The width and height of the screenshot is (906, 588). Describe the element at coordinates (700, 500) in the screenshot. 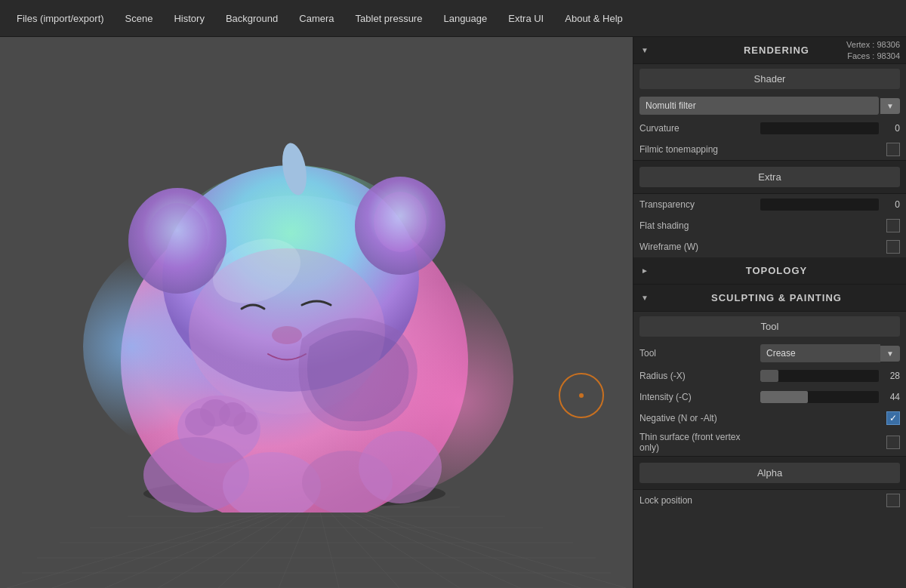

I see `lock-position-label: Lock position` at that location.